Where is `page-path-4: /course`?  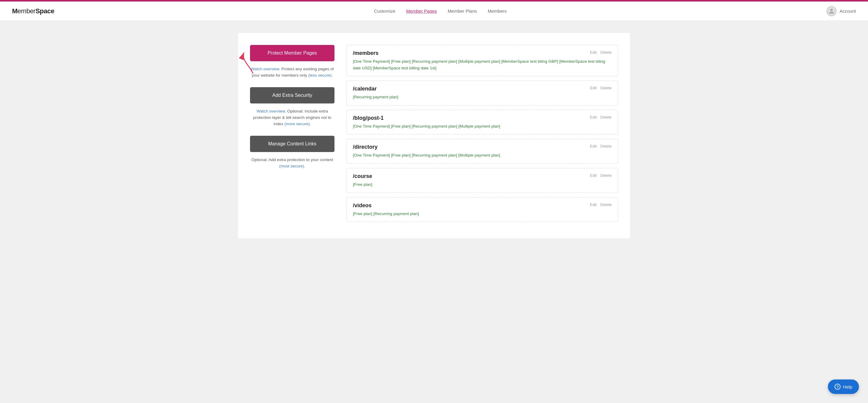
page-path-4: /course is located at coordinates (363, 177).